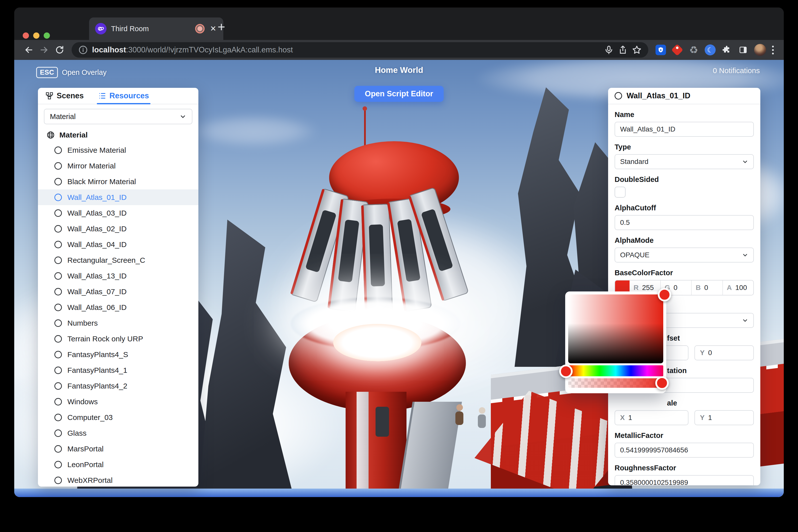  Describe the element at coordinates (86, 449) in the screenshot. I see `resource-item-label: MarsPortal` at that location.